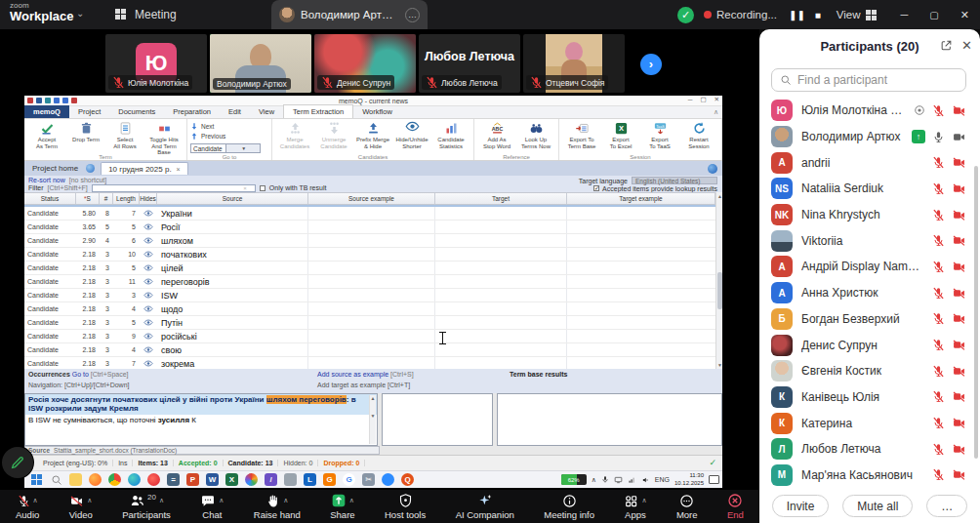 Image resolution: width=980 pixels, height=523 pixels. I want to click on table-row: Candidate2.1839російські, so click(370, 337).